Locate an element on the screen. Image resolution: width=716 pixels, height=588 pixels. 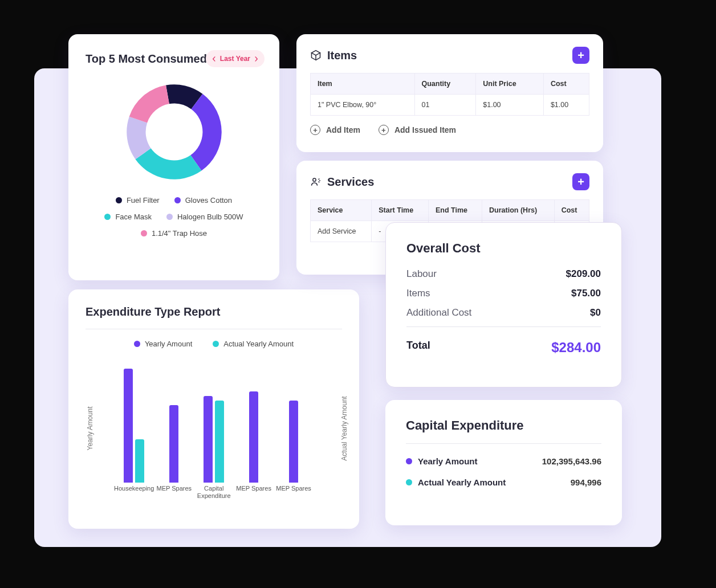
donut-legend: Fuel FilterGloves CottonFace MaskHalogen… is located at coordinates (174, 217).